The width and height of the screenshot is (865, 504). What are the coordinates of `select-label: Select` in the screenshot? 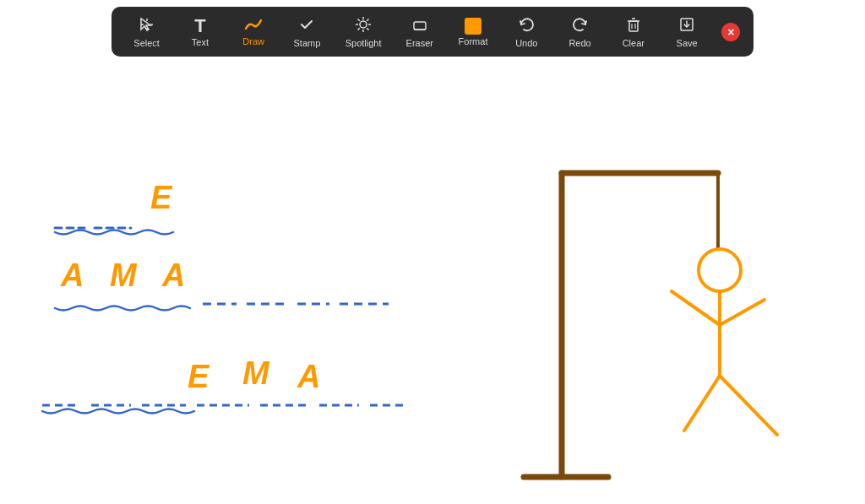 It's located at (147, 43).